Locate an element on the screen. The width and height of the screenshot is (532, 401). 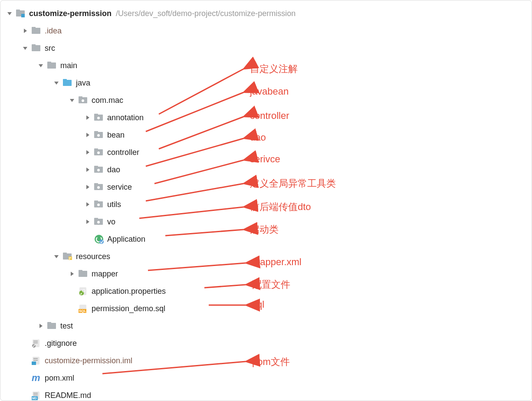
tree-row-idea: .idea is located at coordinates (266, 31).